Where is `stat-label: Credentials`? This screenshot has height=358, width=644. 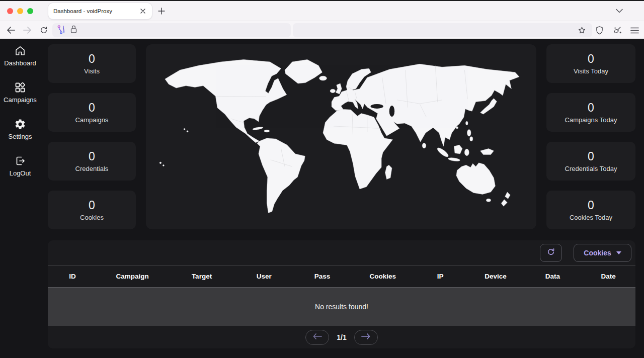 stat-label: Credentials is located at coordinates (92, 169).